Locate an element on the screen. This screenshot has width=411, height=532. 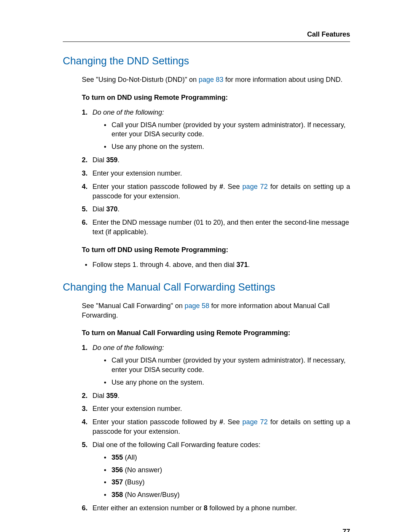
dnd-off-steps: Follow steps 1. through 4. above, and th… is located at coordinates (216, 265).